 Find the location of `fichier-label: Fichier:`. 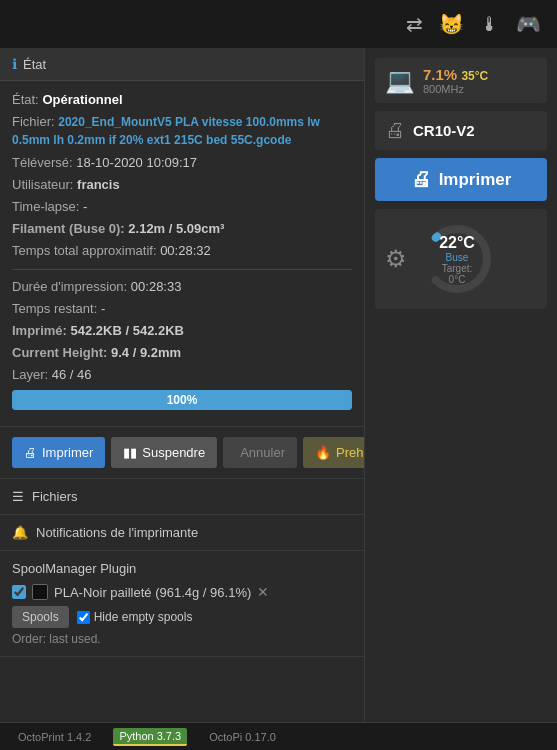

fichier-label: Fichier: is located at coordinates (35, 122).